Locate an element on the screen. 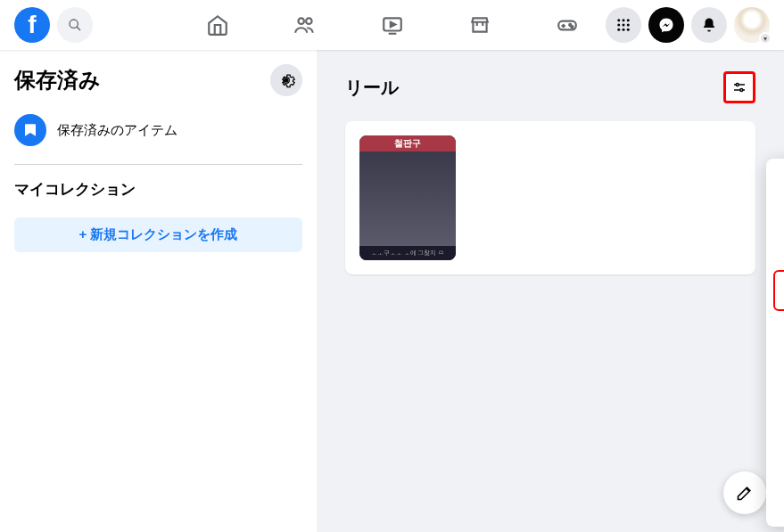  right-navigation: ▾ is located at coordinates (688, 25).